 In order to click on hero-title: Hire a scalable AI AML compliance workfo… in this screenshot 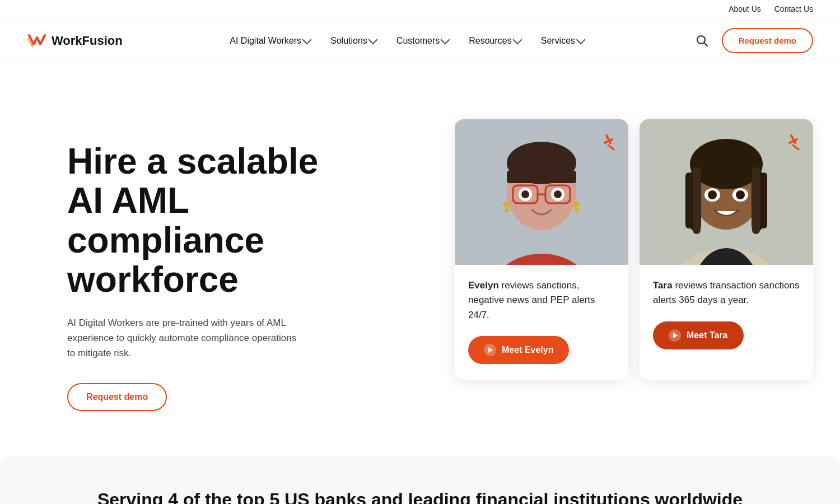, I will do `click(207, 221)`.